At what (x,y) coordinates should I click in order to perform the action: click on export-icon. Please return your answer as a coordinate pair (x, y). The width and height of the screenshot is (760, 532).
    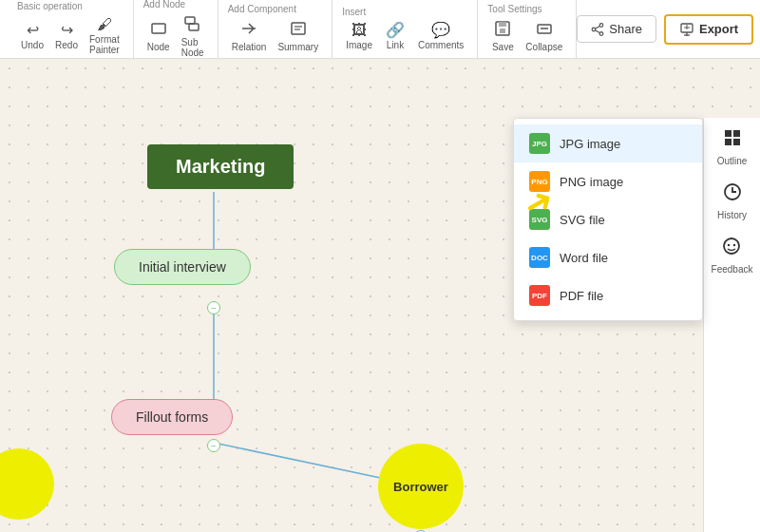
    Looking at the image, I should click on (687, 29).